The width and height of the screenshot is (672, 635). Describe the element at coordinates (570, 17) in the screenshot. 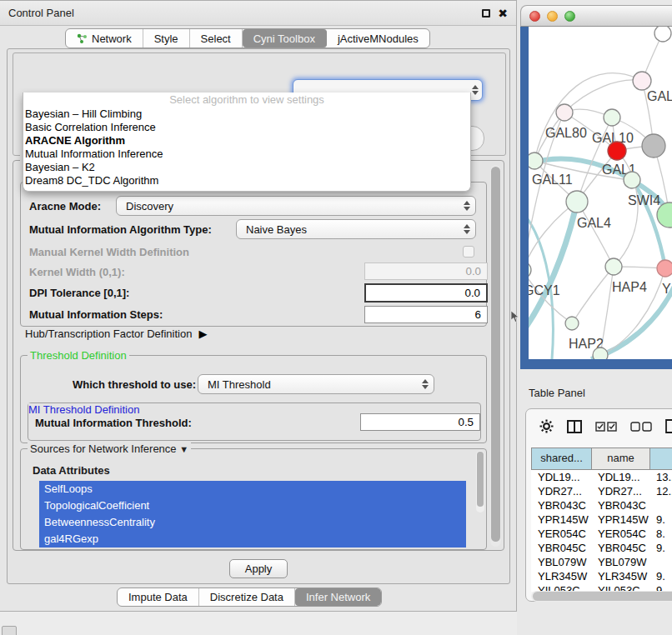

I see `zoom-traffic-light-icon` at that location.